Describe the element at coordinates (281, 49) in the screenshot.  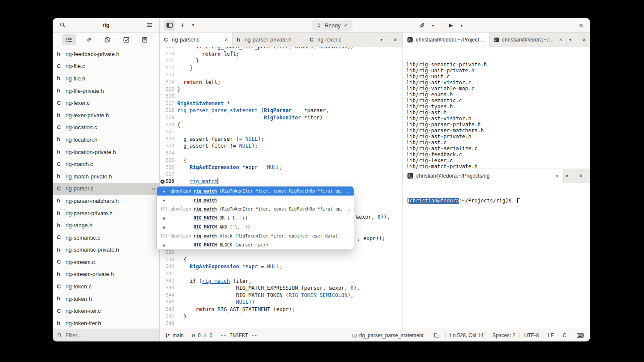
I see `code-line: 509 if (!rig_token_iter_peek (iter, &tok…` at that location.